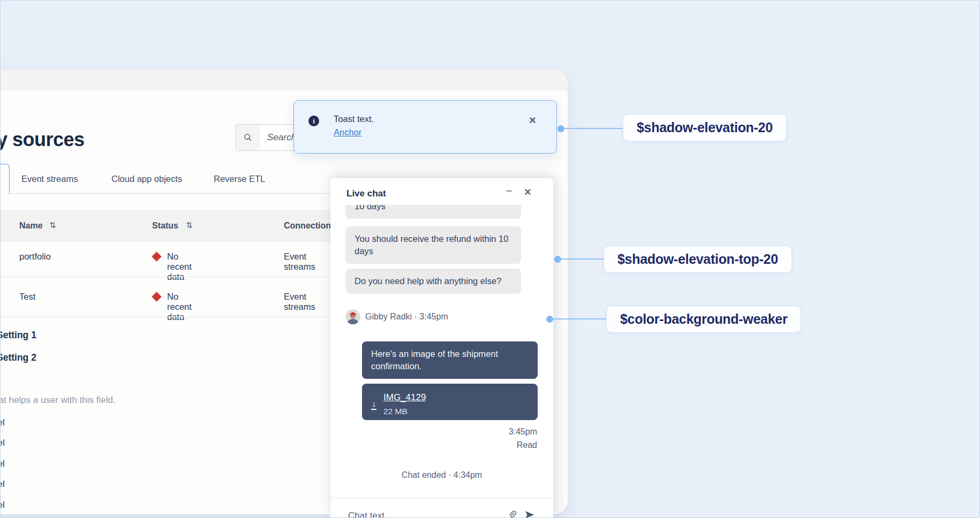  What do you see at coordinates (374, 405) in the screenshot?
I see `download-icon: ↓` at bounding box center [374, 405].